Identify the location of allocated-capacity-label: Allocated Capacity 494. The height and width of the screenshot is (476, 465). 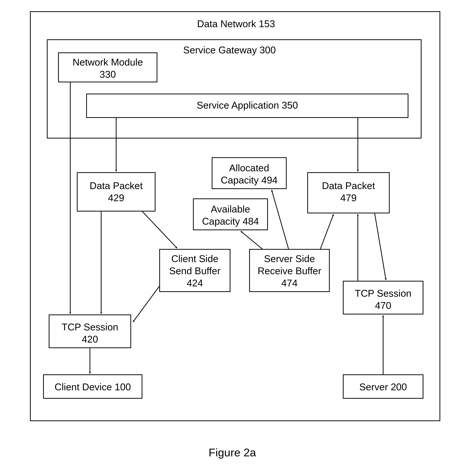
(249, 174).